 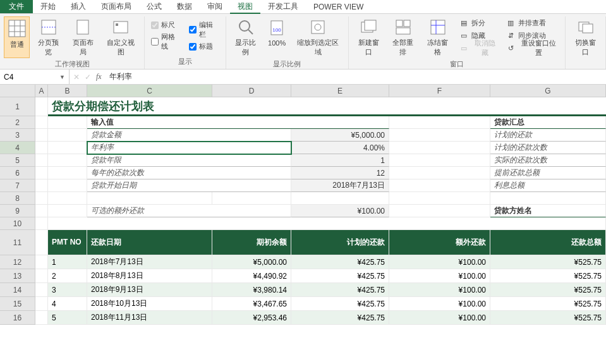 What do you see at coordinates (18, 276) in the screenshot?
I see `row-header-13: 13` at bounding box center [18, 276].